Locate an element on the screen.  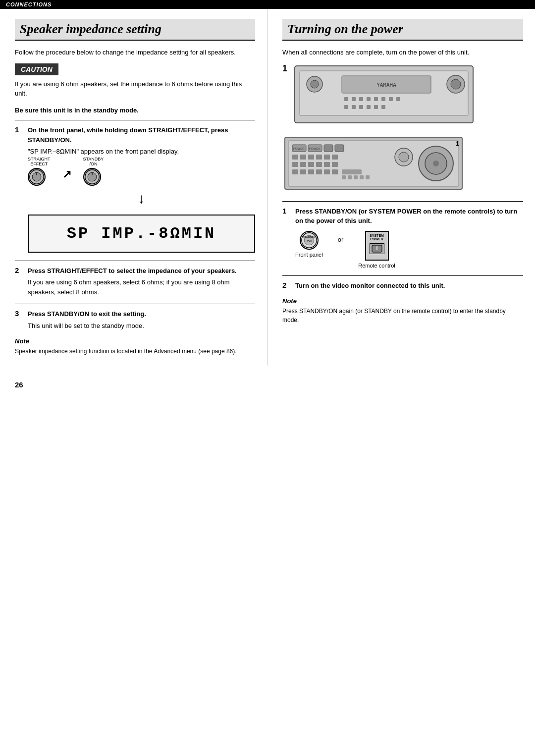
right-note-label: Note is located at coordinates (403, 301).